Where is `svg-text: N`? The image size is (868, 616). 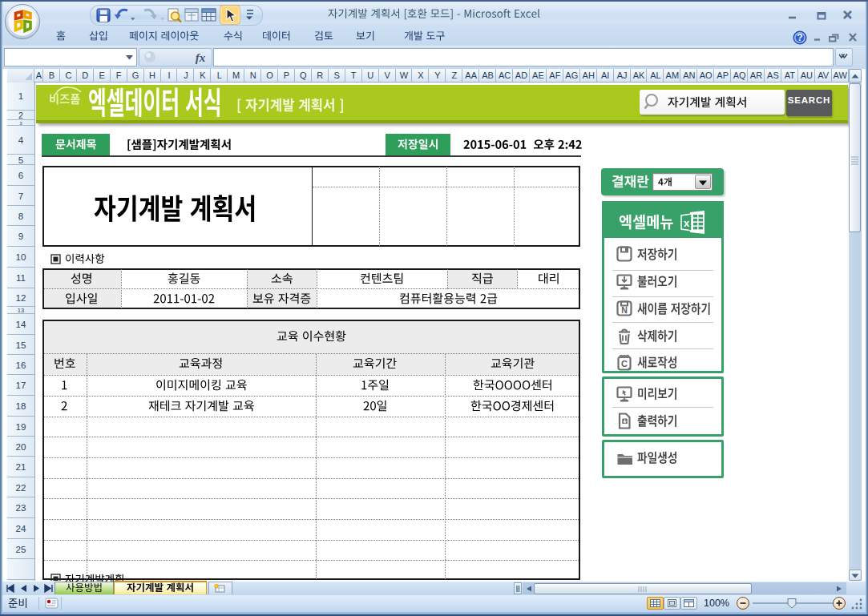 svg-text: N is located at coordinates (624, 310).